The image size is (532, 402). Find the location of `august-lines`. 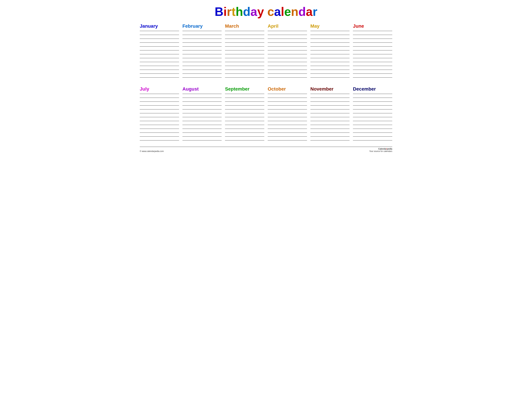

august-lines is located at coordinates (202, 119).